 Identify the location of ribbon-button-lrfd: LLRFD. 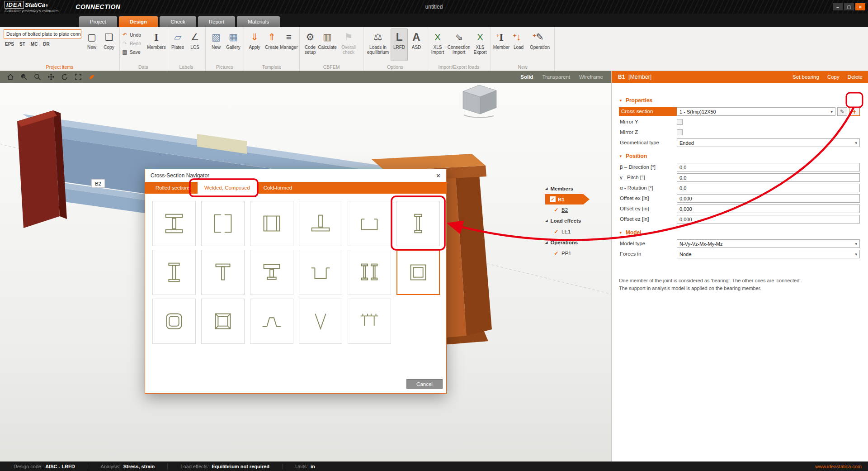
(399, 45).